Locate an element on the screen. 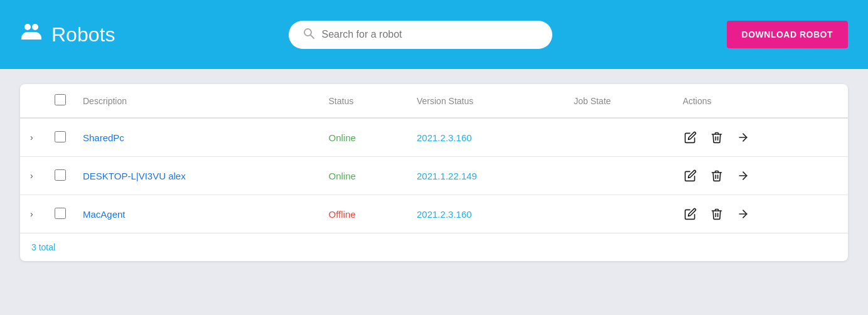 The image size is (868, 315). description-link-2: MacAgent is located at coordinates (104, 215).